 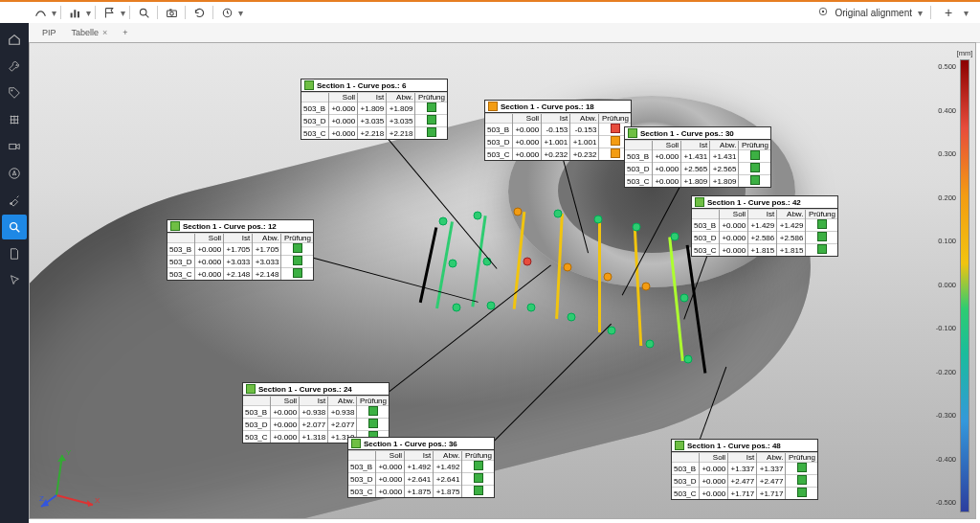 I want to click on alignment-label: Original alignment, so click(x=873, y=13).